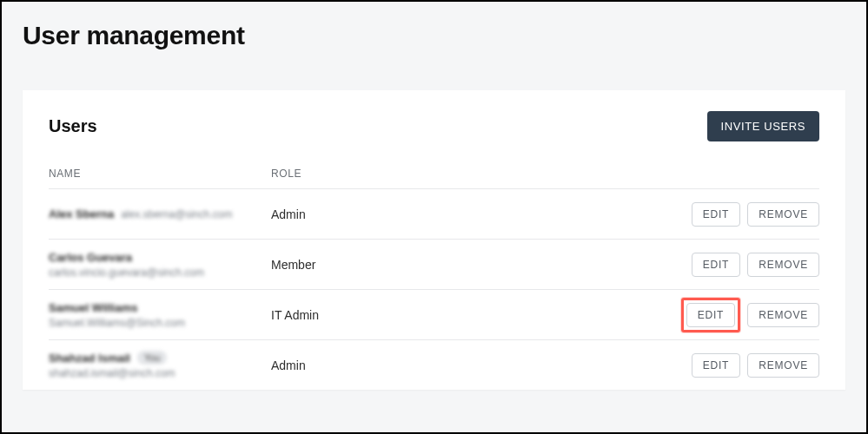  I want to click on edit-highlight: EDIT, so click(711, 315).